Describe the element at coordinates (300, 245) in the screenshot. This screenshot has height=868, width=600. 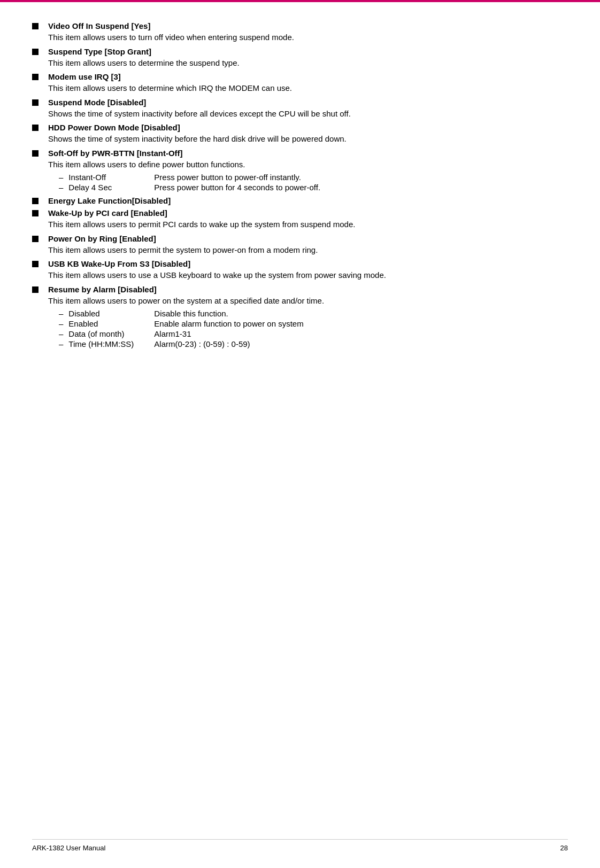
I see `bullet-item-power-on-ring: Power On by Ring [Enabled]This item allo…` at that location.